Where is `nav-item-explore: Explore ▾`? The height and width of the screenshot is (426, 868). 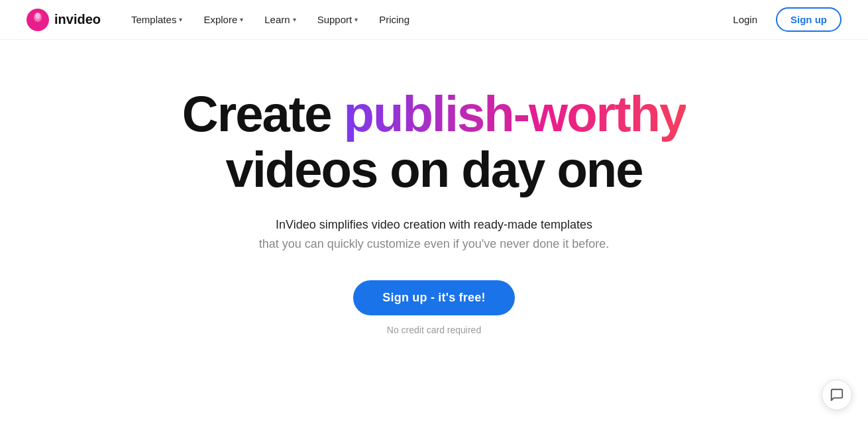 nav-item-explore: Explore ▾ is located at coordinates (223, 20).